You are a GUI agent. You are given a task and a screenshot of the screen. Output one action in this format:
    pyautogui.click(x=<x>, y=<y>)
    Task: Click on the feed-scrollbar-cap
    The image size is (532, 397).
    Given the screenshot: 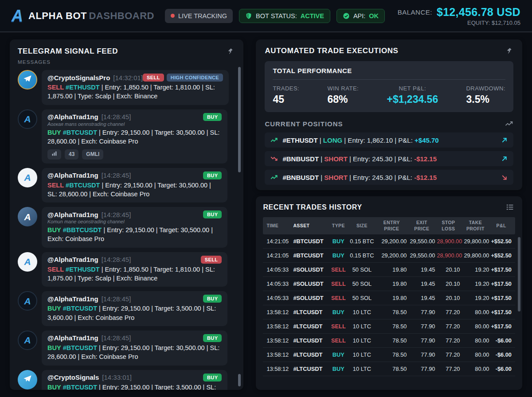 What is the action you would take?
    pyautogui.click(x=239, y=380)
    